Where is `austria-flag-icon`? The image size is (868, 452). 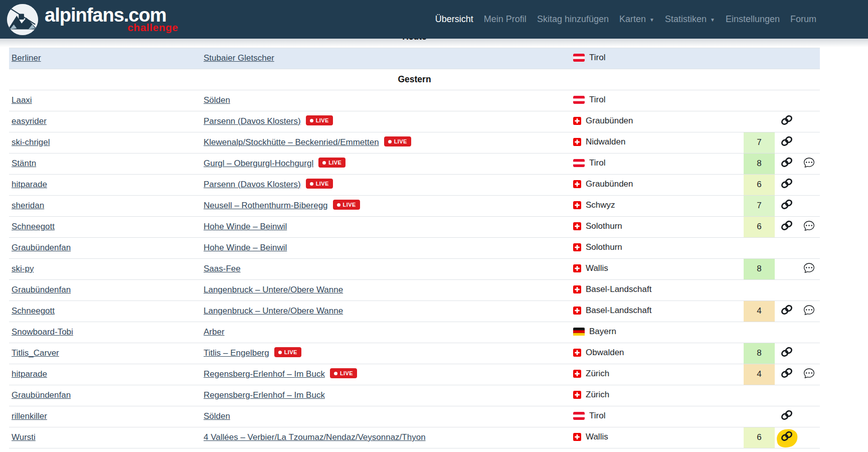 austria-flag-icon is located at coordinates (579, 100).